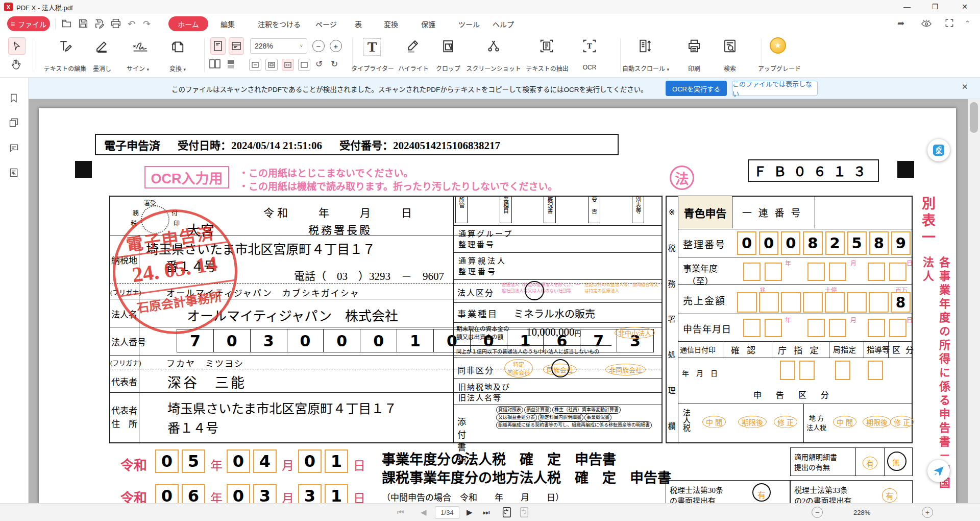 This screenshot has height=521, width=980. What do you see at coordinates (216, 495) in the screenshot?
I see `year-char-2: 年` at bounding box center [216, 495].